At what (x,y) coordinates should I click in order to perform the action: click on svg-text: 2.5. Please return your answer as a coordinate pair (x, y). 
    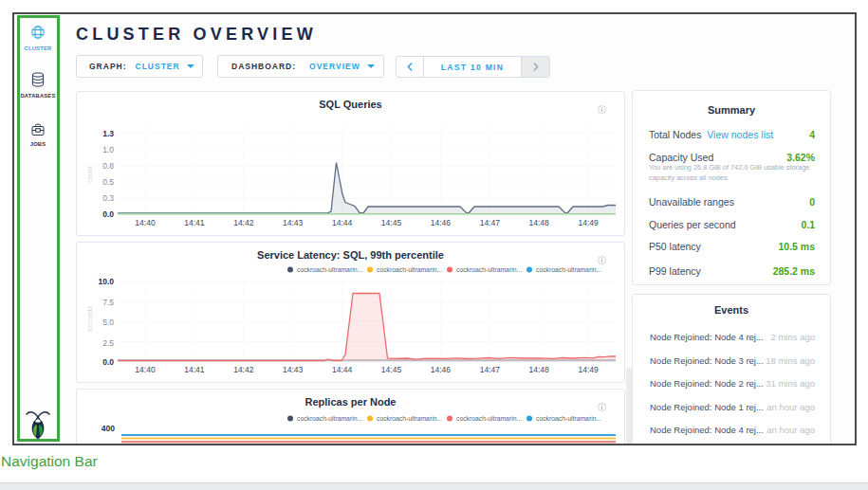
    Looking at the image, I should click on (108, 343).